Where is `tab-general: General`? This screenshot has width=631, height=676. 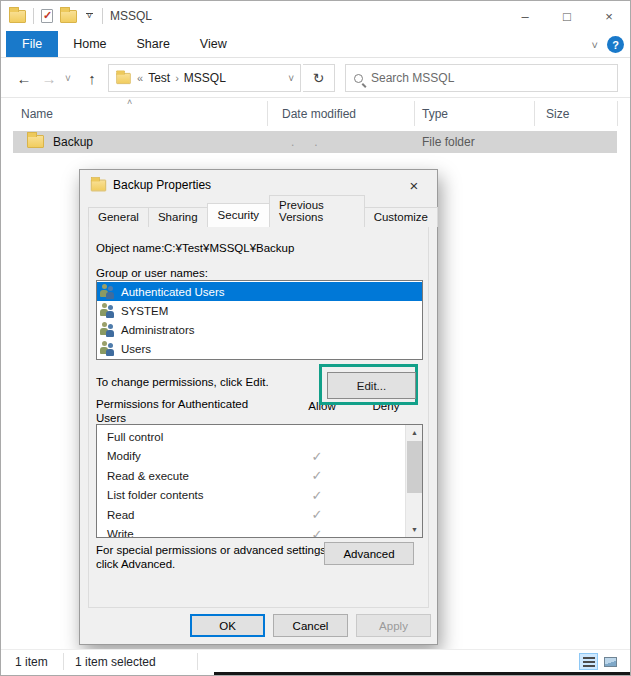 tab-general: General is located at coordinates (118, 217).